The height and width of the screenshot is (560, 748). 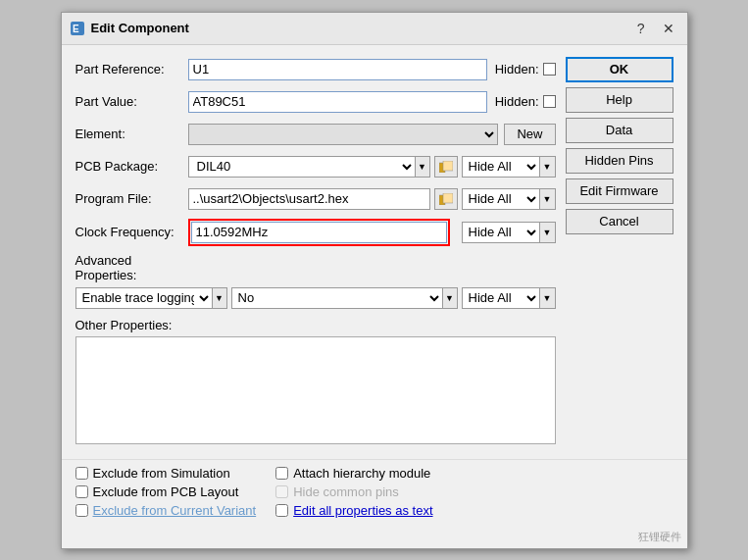 I want to click on advanced-property-arrow: ▼, so click(x=220, y=298).